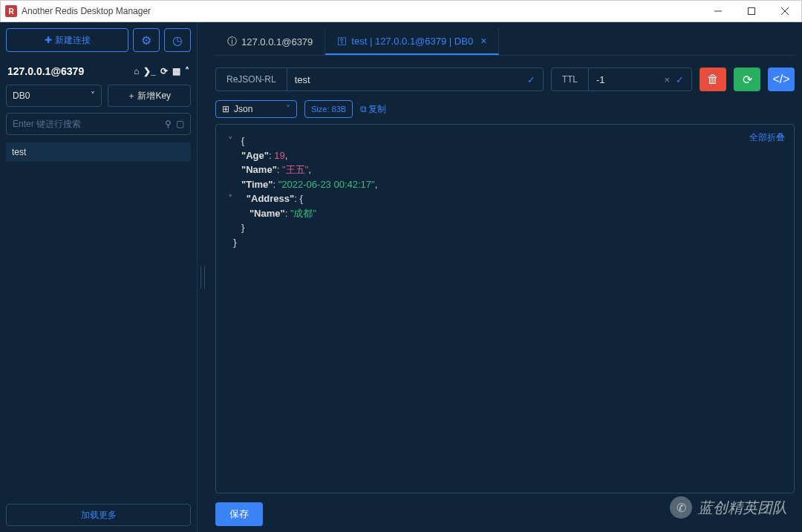 The height and width of the screenshot is (532, 802). Describe the element at coordinates (412, 42) in the screenshot. I see `tab-key-test: ⚿ test | 127.0.0.1@6379 | DB0 ×` at that location.